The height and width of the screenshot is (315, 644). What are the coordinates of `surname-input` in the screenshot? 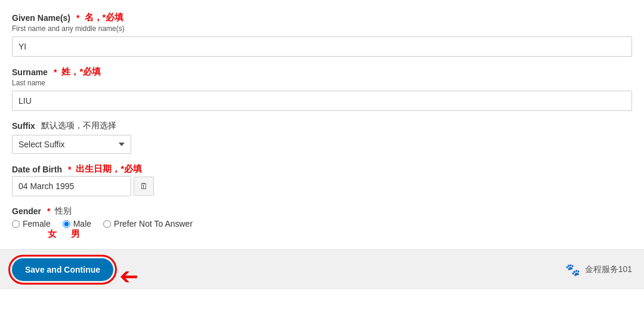 It's located at (322, 101).